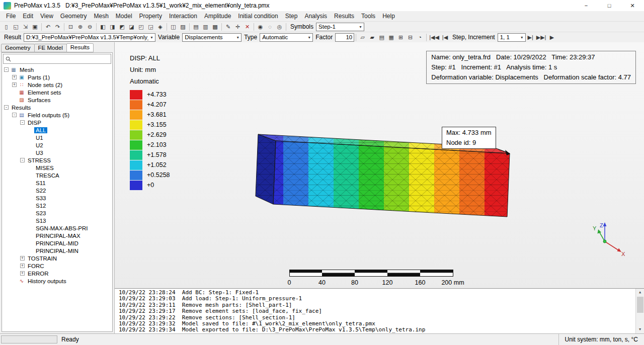 Image resolution: width=644 pixels, height=345 pixels. What do you see at coordinates (183, 16) in the screenshot?
I see `menu-item-interaction: Interaction` at bounding box center [183, 16].